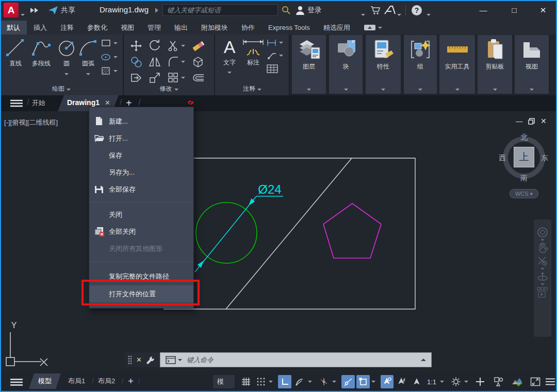 This screenshot has width=557, height=392. Describe the element at coordinates (198, 78) in the screenshot. I see `offset-tool-icon` at that location.